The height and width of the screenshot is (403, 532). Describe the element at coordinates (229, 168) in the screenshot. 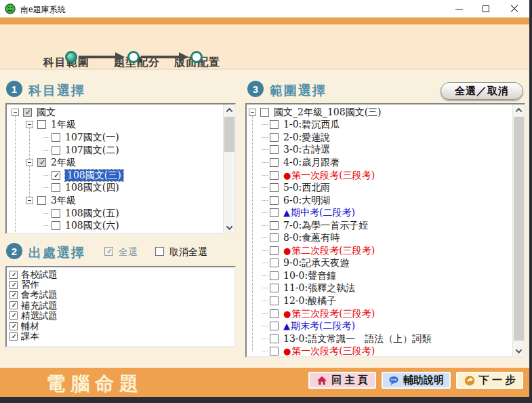

I see `subject-tree-scrollbar` at that location.